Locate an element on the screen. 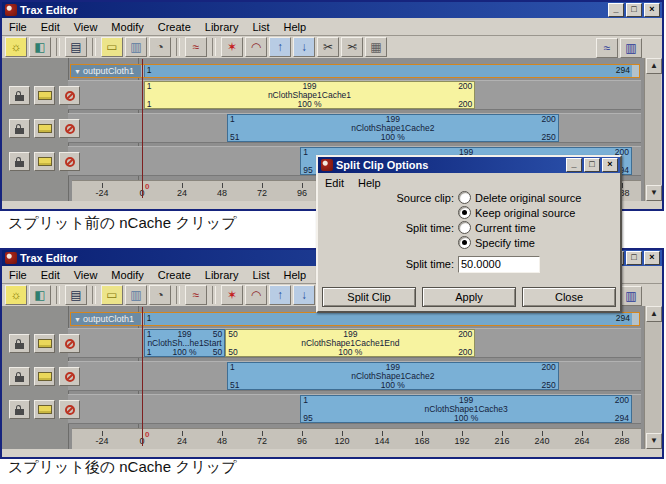 Image resolution: width=666 pixels, height=484 pixels. trax-clip: 1199200nClothShape1Cache11100 %200 is located at coordinates (310, 95).